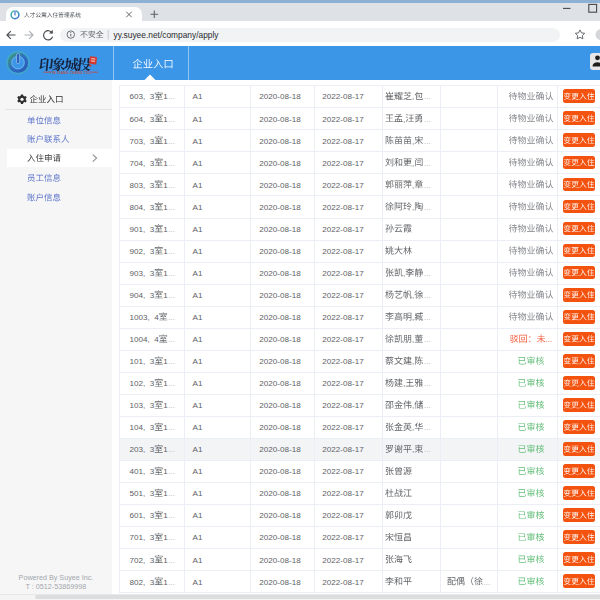  I want to click on svg-text: 802,, so click(138, 582).